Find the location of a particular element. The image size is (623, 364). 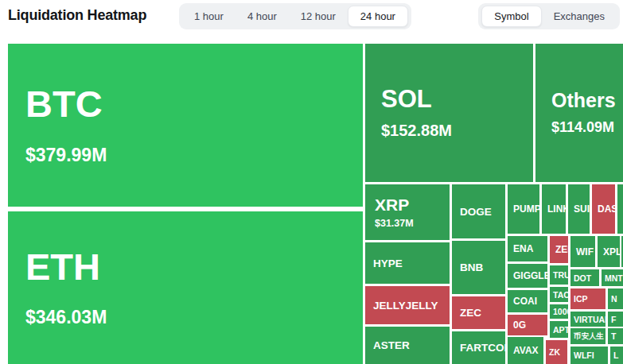

tile-symbol: TAO is located at coordinates (560, 295).